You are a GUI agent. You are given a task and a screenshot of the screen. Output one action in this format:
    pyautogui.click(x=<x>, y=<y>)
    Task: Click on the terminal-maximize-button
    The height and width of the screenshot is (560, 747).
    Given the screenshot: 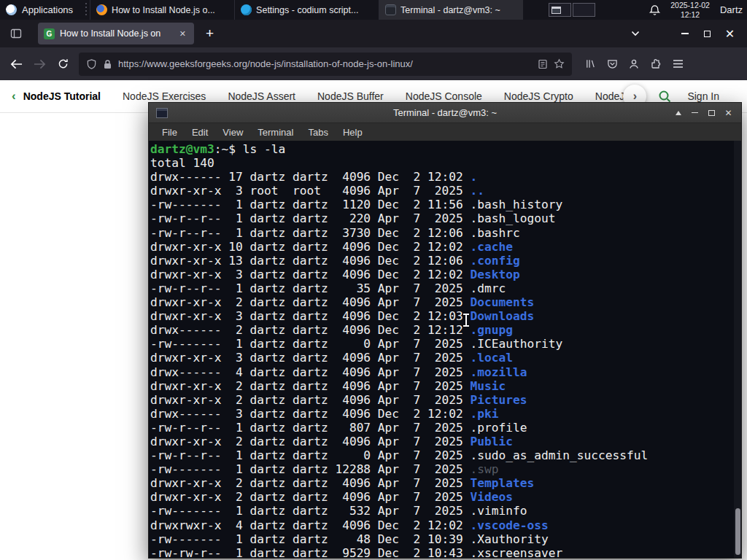 What is the action you would take?
    pyautogui.click(x=712, y=112)
    